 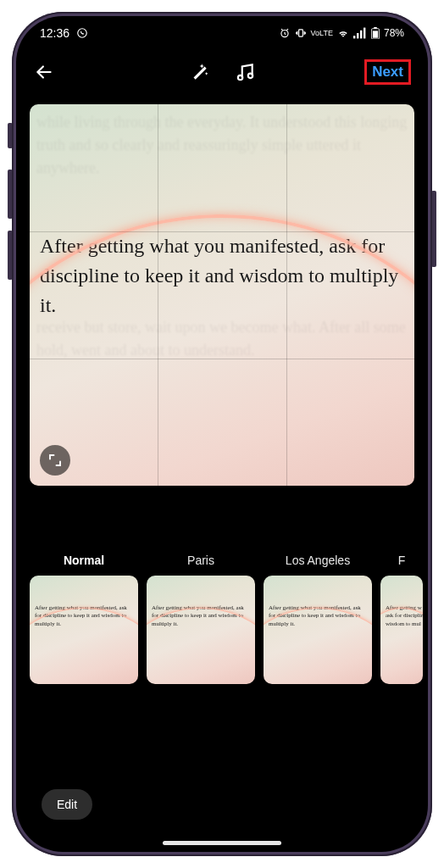 I want to click on top-toolbar: Next, so click(x=222, y=72).